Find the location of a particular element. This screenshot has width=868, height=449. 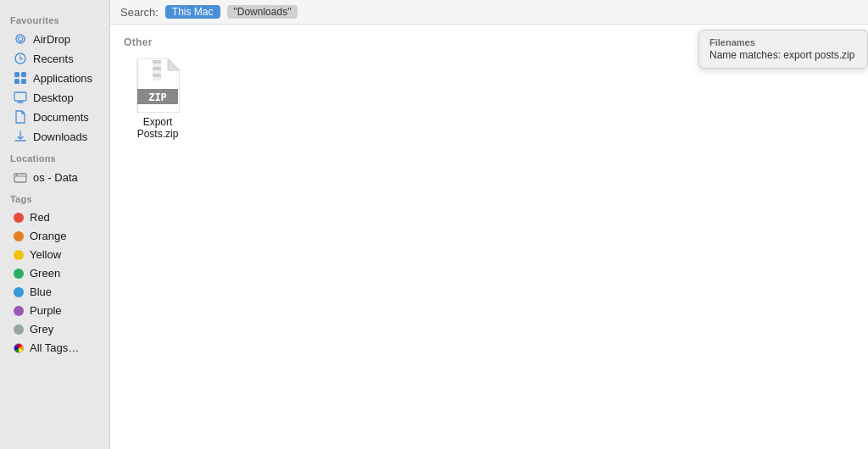

tag-grey-label: Grey is located at coordinates (42, 329).